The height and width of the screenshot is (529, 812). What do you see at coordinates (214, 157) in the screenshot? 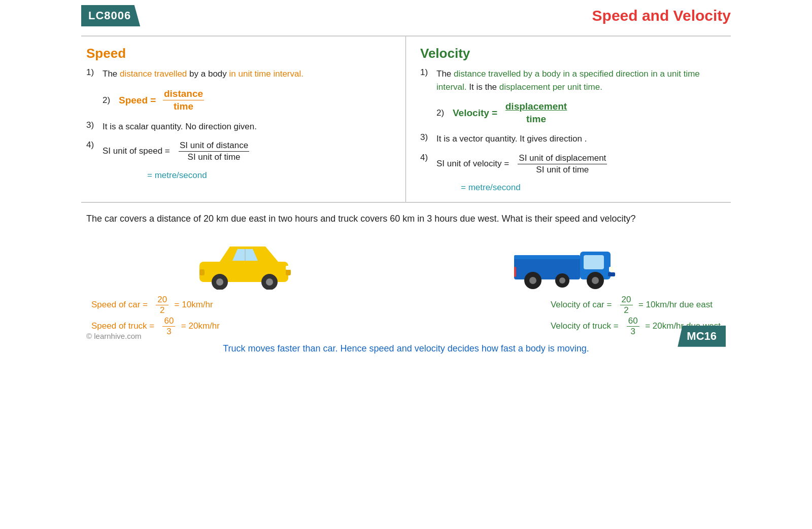
I see `speed-si-denominator: SI unit of time` at bounding box center [214, 157].